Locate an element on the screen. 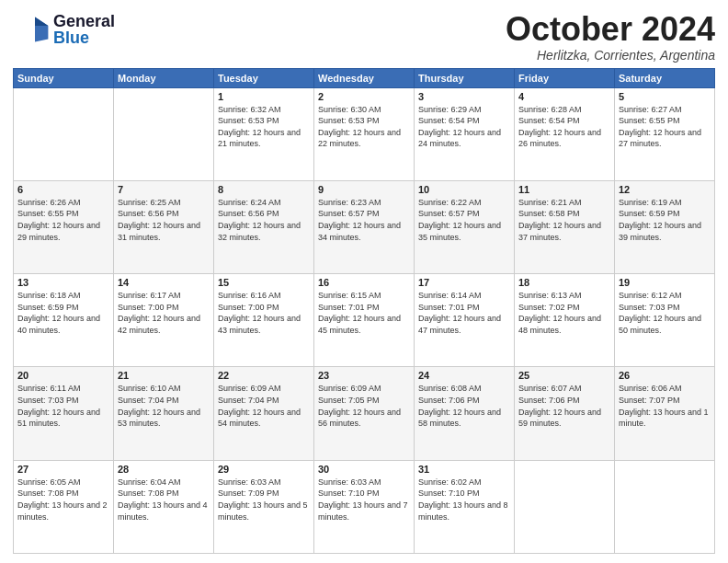 The width and height of the screenshot is (728, 563). logo-general: General is located at coordinates (85, 21).